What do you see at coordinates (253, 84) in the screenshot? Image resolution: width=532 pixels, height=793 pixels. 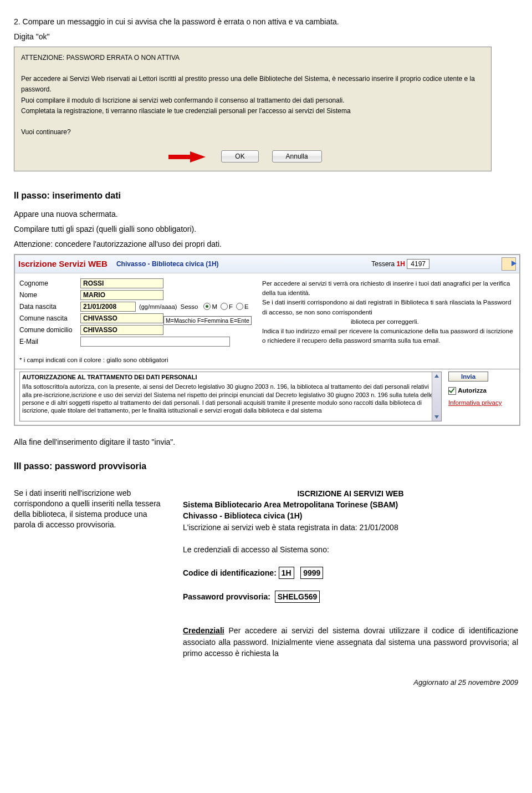 I see `dialog-p1: Per accedere ai Servizi Web riservati ai…` at bounding box center [253, 84].